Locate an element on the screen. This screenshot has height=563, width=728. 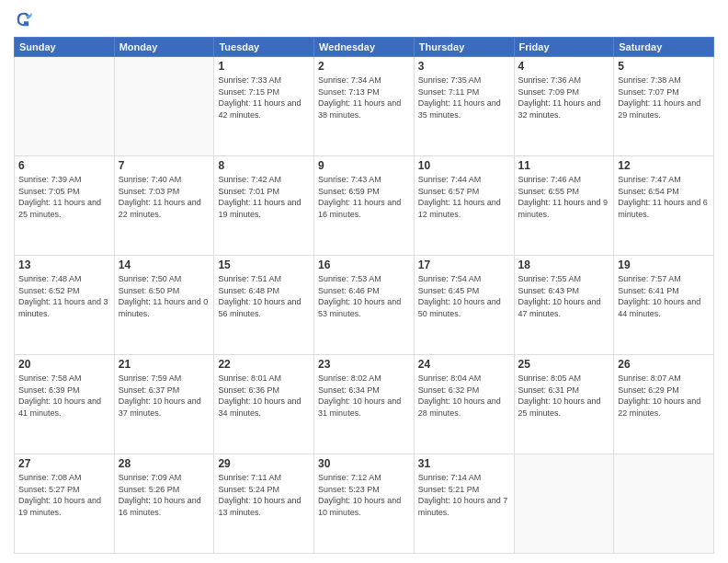
day-header-friday: Friday is located at coordinates (564, 48).